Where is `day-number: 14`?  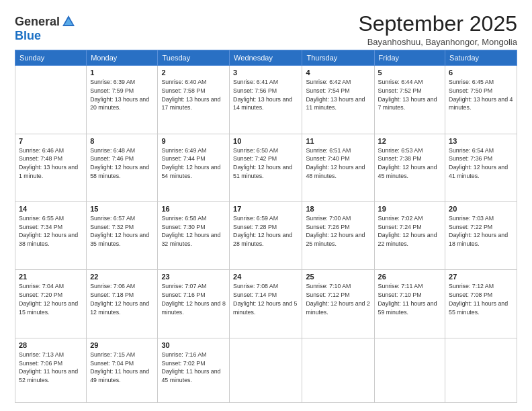 day-number: 14 is located at coordinates (51, 209).